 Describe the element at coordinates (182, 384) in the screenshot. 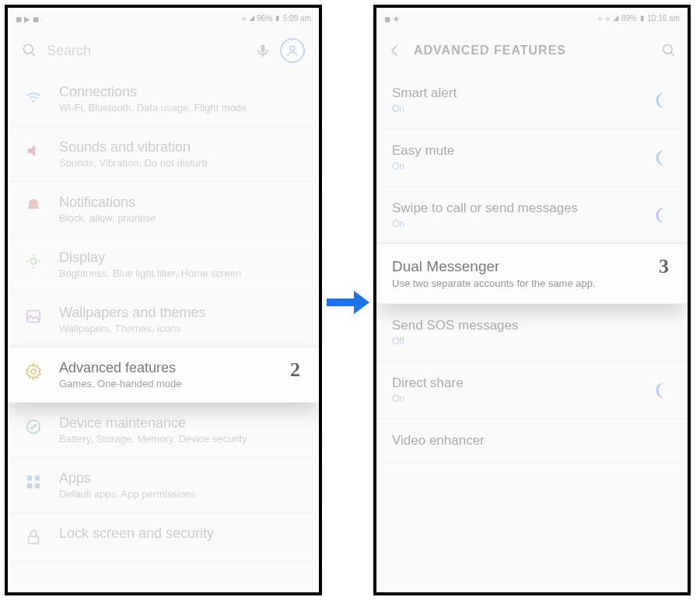

I see `item-sub: Games, One-handed mode` at that location.